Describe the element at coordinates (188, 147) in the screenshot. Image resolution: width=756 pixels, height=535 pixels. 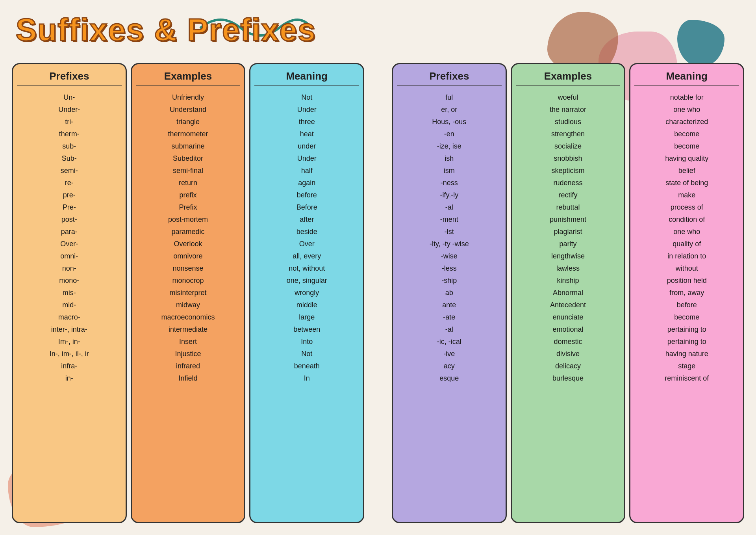
I see `list-item: submarine` at that location.